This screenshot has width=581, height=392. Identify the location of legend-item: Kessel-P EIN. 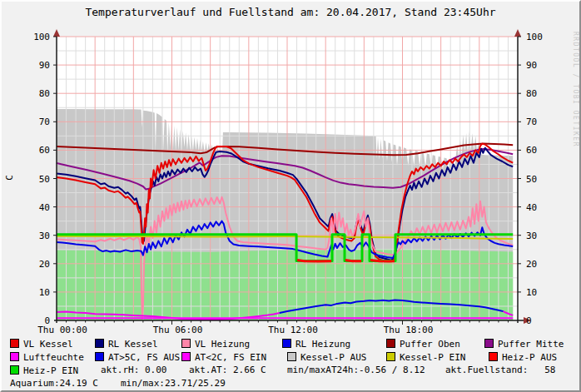
(426, 356).